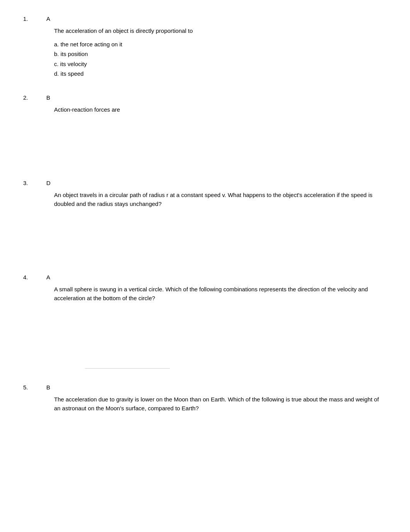 This screenshot has width=410, height=532. Describe the element at coordinates (220, 59) in the screenshot. I see `question-1-options: a. the net force acting on it b. its pos…` at that location.